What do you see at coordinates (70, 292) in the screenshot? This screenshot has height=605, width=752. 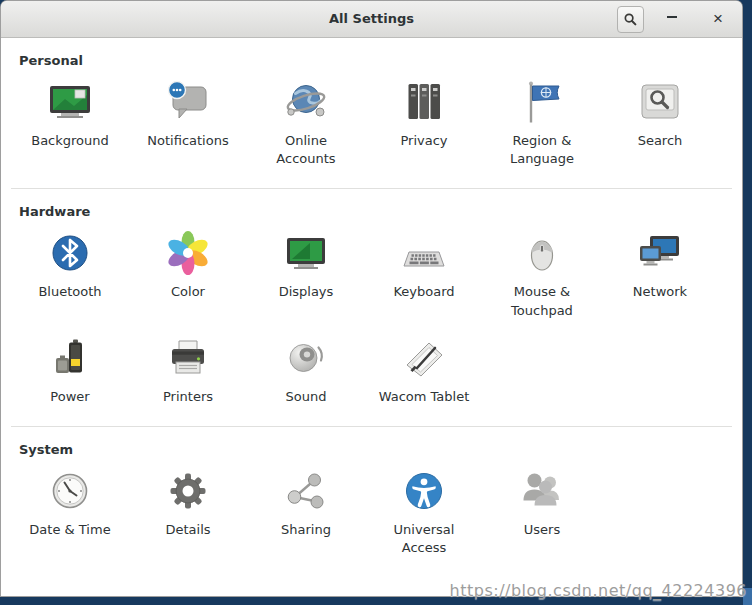 I see `settings-item-label: Bluetooth` at bounding box center [70, 292].